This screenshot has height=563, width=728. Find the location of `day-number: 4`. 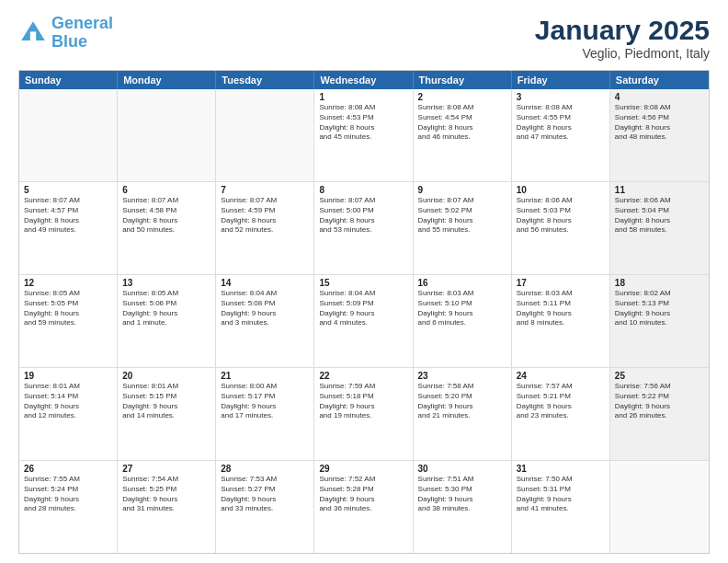

day-number: 4 is located at coordinates (660, 98).